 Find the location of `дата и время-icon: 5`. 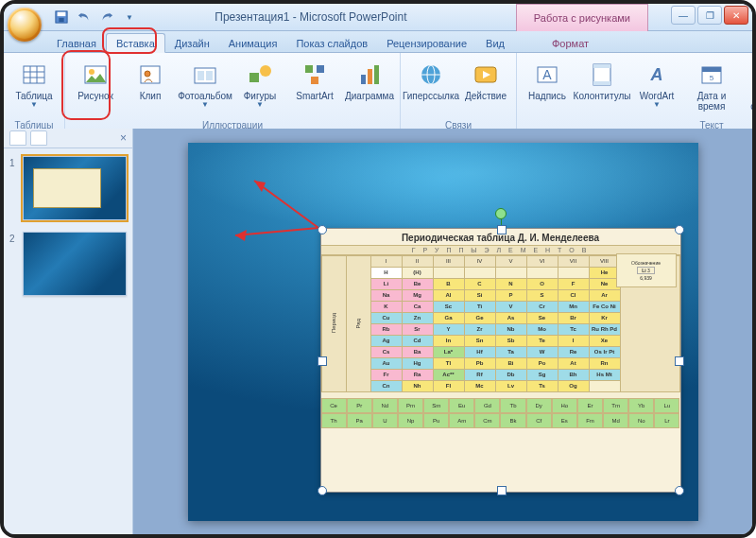

дата и время-icon: 5 is located at coordinates (712, 75).